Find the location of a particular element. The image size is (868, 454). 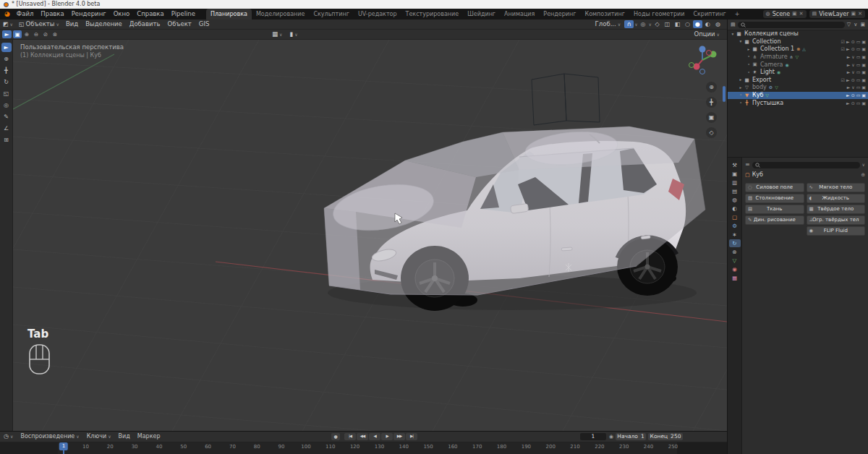

outliner-row: ▸▦Collection 1⊗◬☑►⊙▭▣ is located at coordinates (798, 49).